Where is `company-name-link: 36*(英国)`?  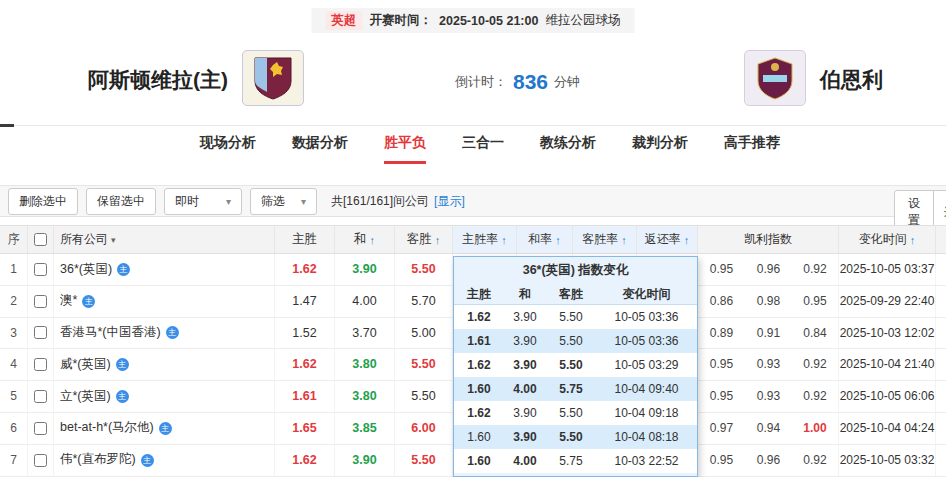 company-name-link: 36*(英国) is located at coordinates (86, 270).